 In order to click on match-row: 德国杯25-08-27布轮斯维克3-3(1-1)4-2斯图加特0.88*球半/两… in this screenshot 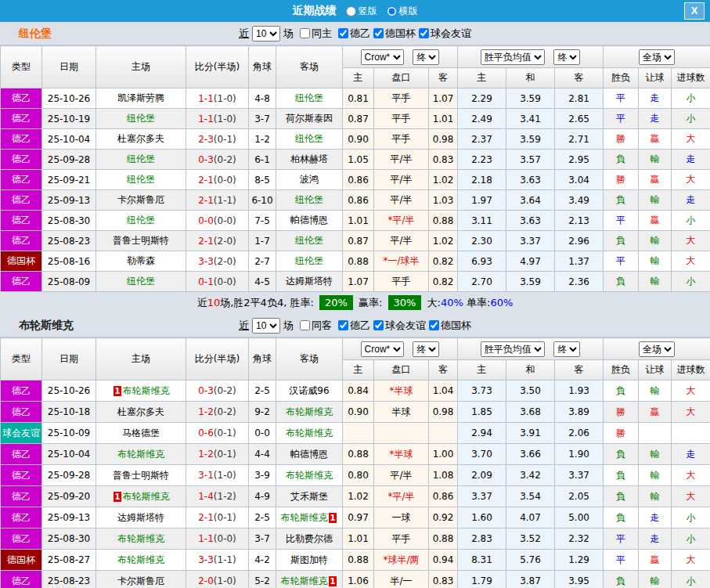, I will do `click(355, 561)`.